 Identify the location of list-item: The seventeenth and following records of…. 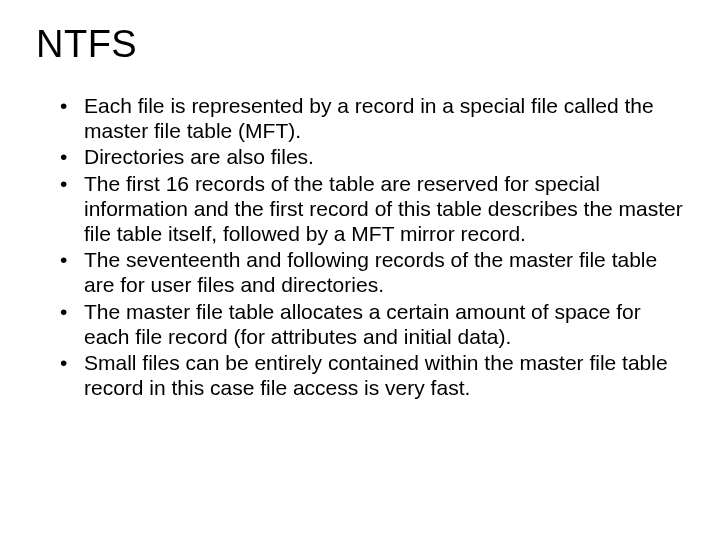
(381, 273).